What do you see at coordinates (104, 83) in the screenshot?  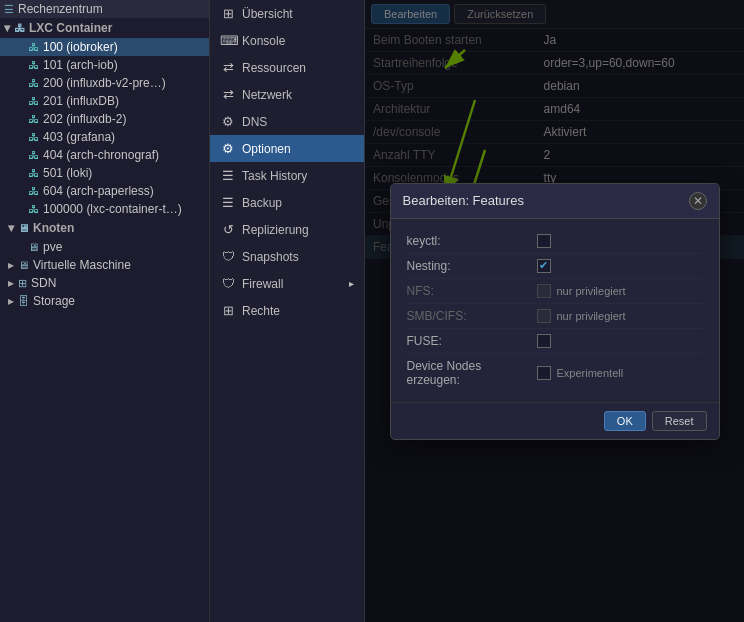 I see `label-200: 200 (influxdb-v2-pre…)` at bounding box center [104, 83].